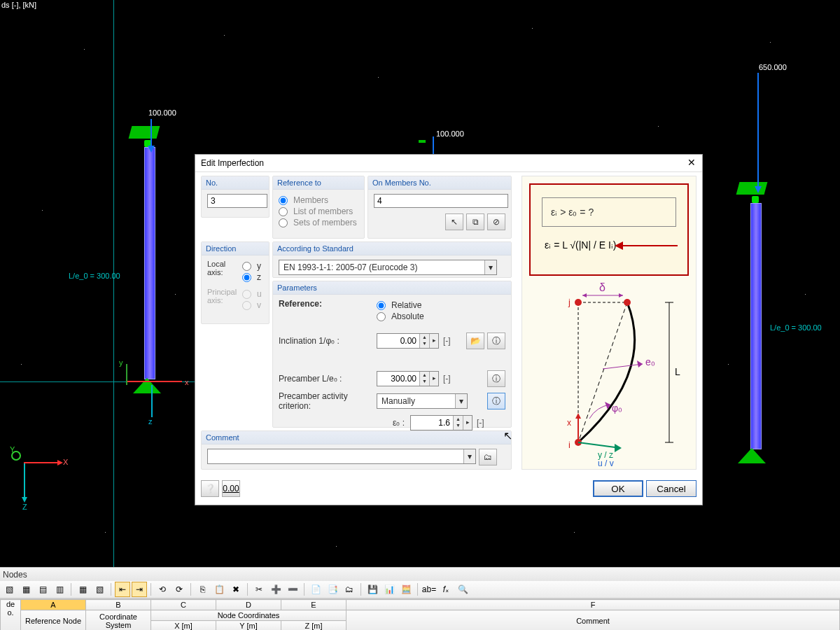  What do you see at coordinates (139, 589) in the screenshot?
I see `tb-icon-8: ⇥` at bounding box center [139, 589].